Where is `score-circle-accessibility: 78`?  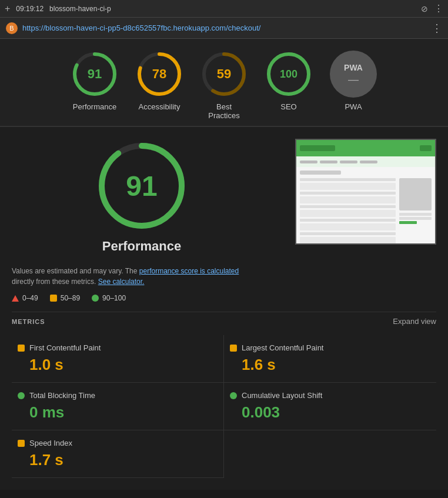 score-circle-accessibility: 78 is located at coordinates (159, 74).